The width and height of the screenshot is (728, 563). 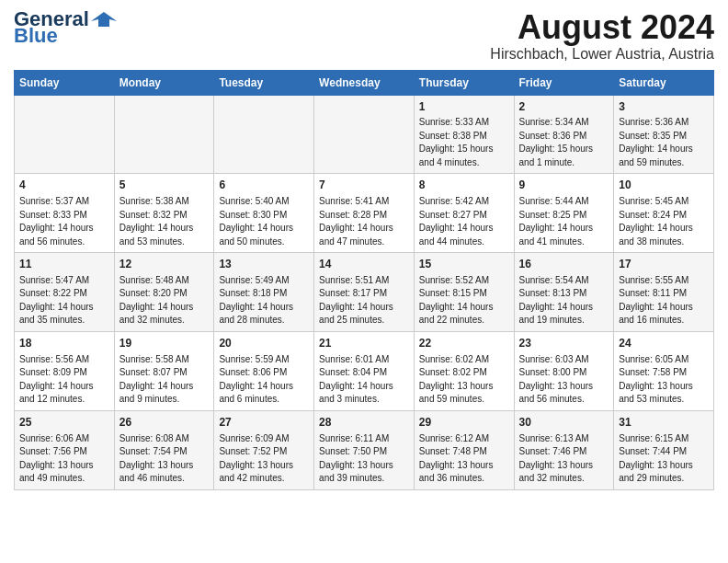 What do you see at coordinates (463, 134) in the screenshot?
I see `calendar-cell: 1Sunrise: 5:33 AM Sunset: 8:38 PM Daylig…` at bounding box center [463, 134].